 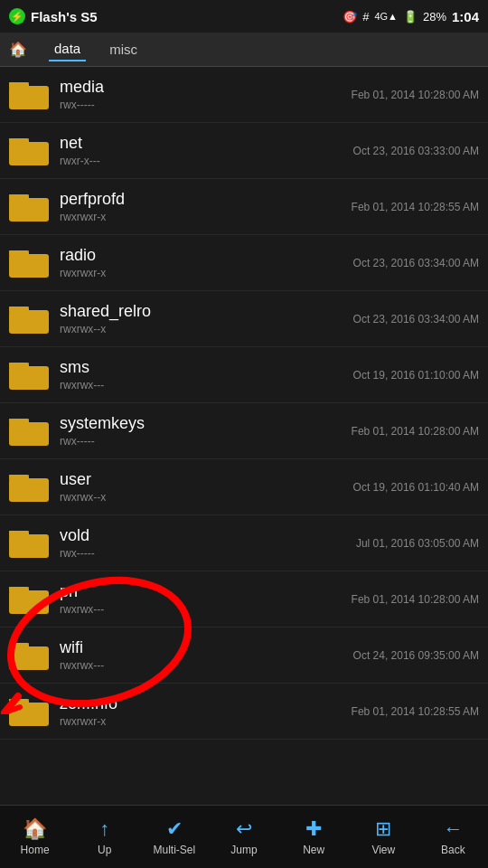 I want to click on time-display: 1:04, so click(x=465, y=16).